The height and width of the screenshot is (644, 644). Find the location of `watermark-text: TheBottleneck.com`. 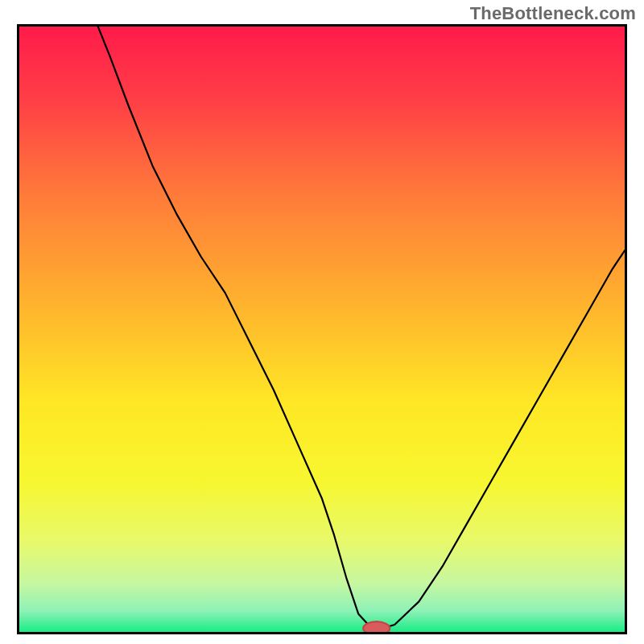

watermark-text: TheBottleneck.com is located at coordinates (553, 14).